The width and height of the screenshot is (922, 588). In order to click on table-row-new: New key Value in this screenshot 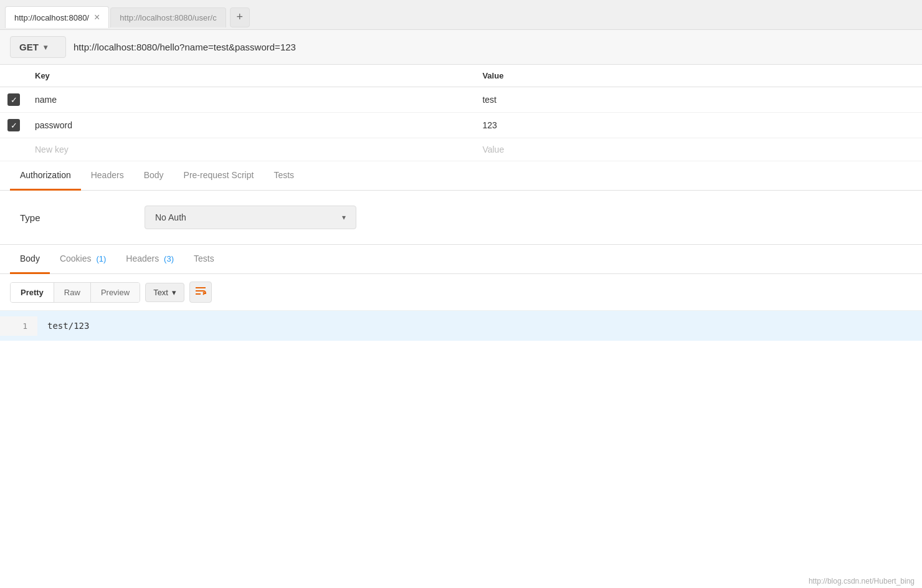, I will do `click(461, 149)`.